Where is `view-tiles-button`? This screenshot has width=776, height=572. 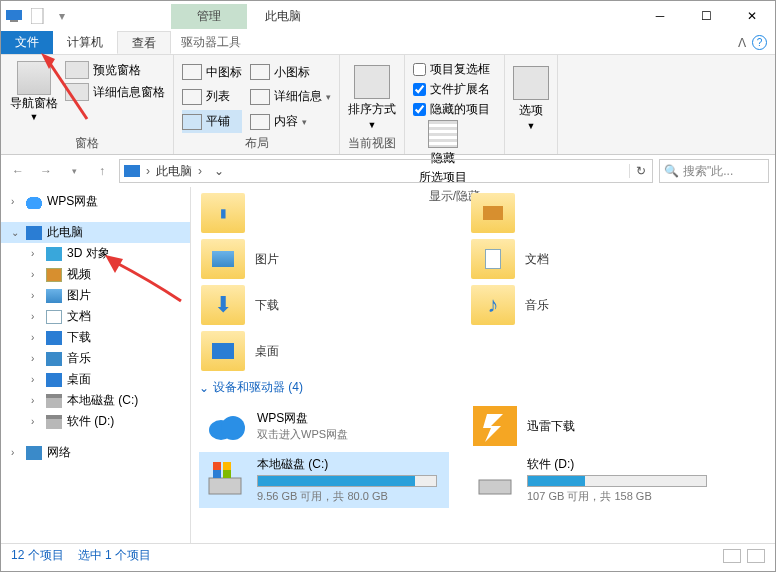
view-tiles-button is located at coordinates (756, 556).